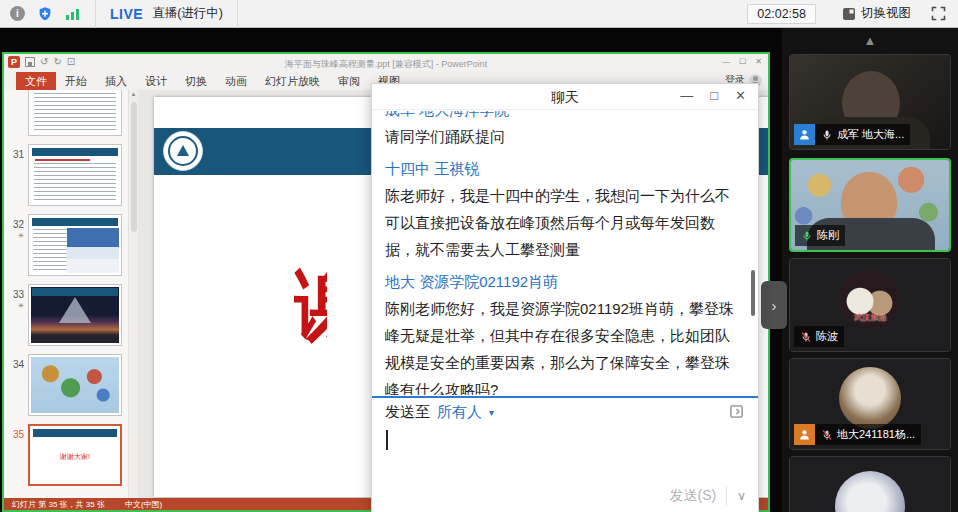 Image resolution: width=958 pixels, height=512 pixels. What do you see at coordinates (758, 62) in the screenshot?
I see `ppt-close-button: ✕` at bounding box center [758, 62].